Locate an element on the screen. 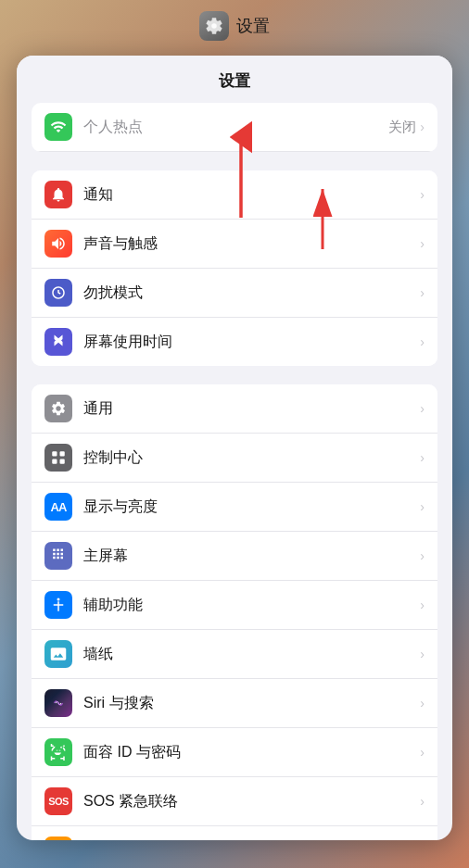 The width and height of the screenshot is (469, 868). face-id-item: 面容 ID 与密码 › is located at coordinates (234, 752).